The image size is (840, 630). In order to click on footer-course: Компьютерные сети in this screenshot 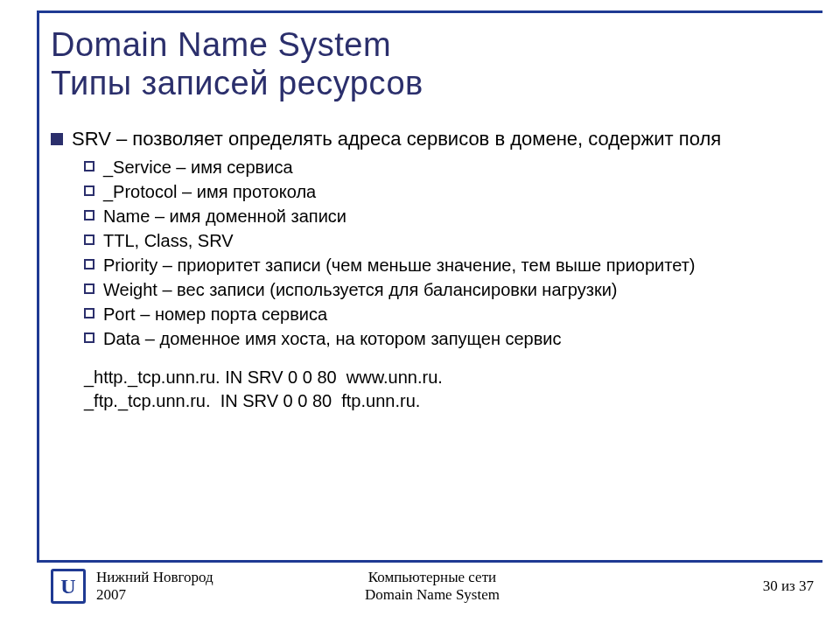, I will do `click(432, 578)`.